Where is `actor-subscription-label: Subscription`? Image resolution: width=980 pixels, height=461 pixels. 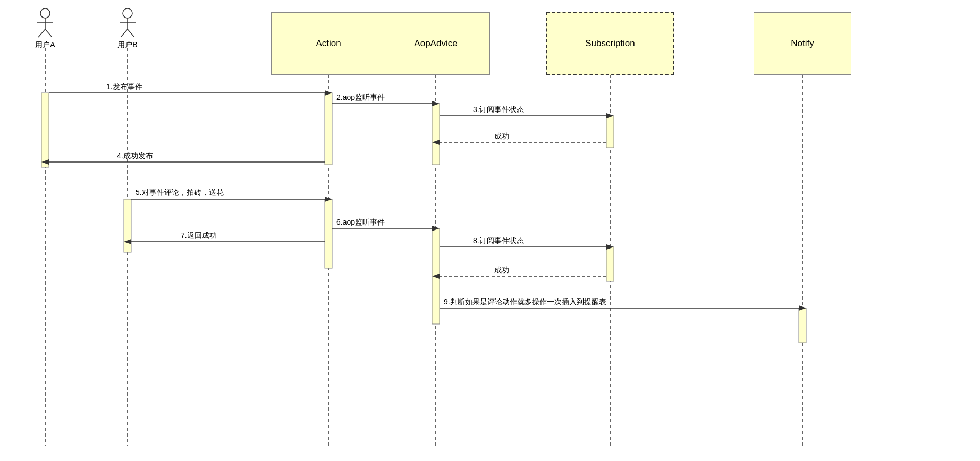
actor-subscription-label: Subscription is located at coordinates (610, 44).